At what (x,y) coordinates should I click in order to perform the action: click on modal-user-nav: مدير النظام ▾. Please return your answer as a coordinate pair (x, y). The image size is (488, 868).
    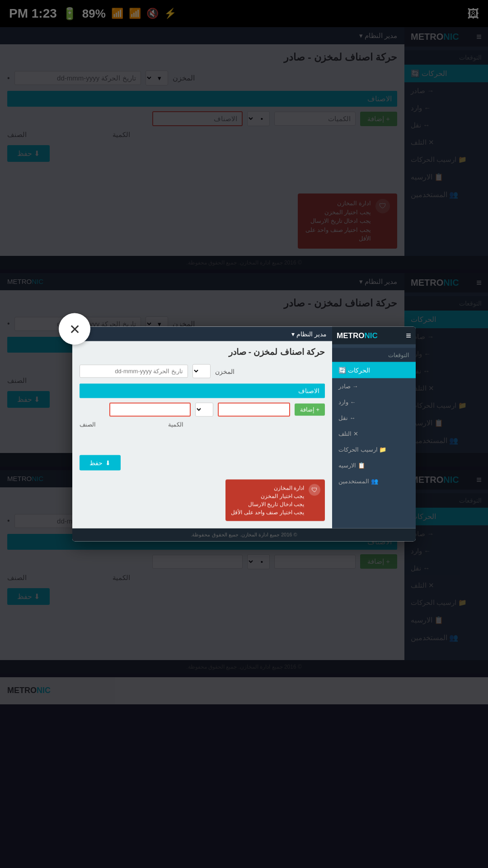
    Looking at the image, I should click on (309, 334).